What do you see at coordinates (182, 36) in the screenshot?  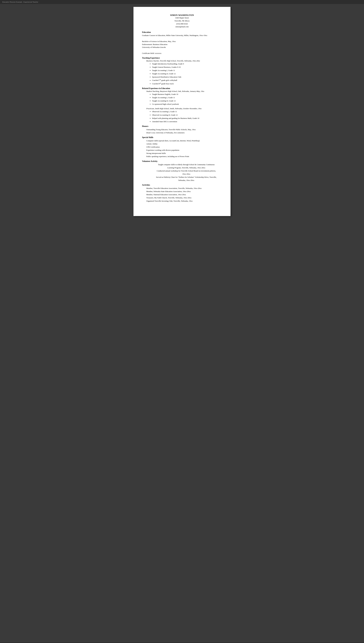 I see `education-item-1: Graduate Courses in Education, Miller St…` at bounding box center [182, 36].